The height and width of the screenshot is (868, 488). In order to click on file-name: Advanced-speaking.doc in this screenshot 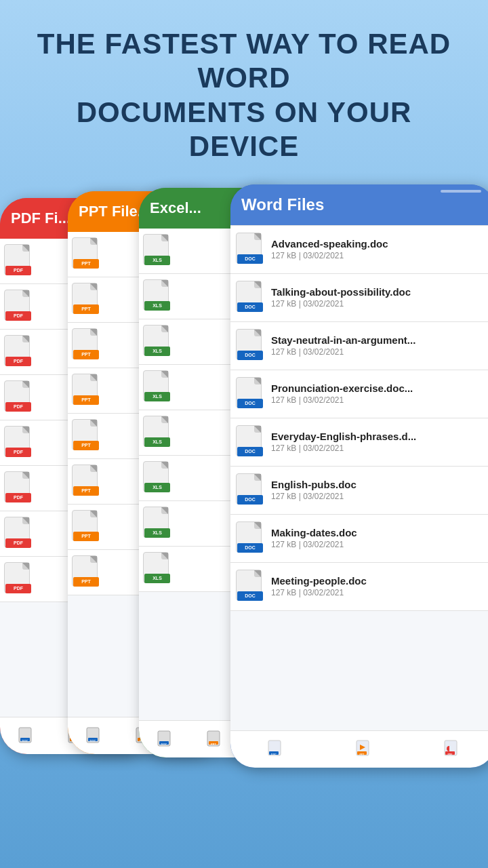, I will do `click(380, 244)`.